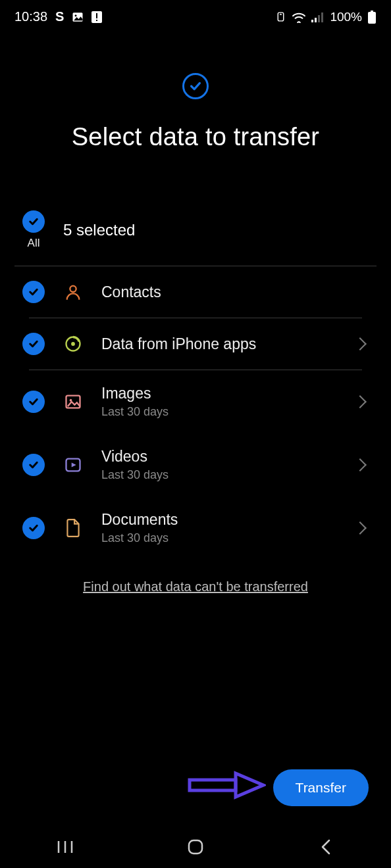 This screenshot has width=391, height=868. What do you see at coordinates (219, 456) in the screenshot?
I see `item-label: Videos` at bounding box center [219, 456].